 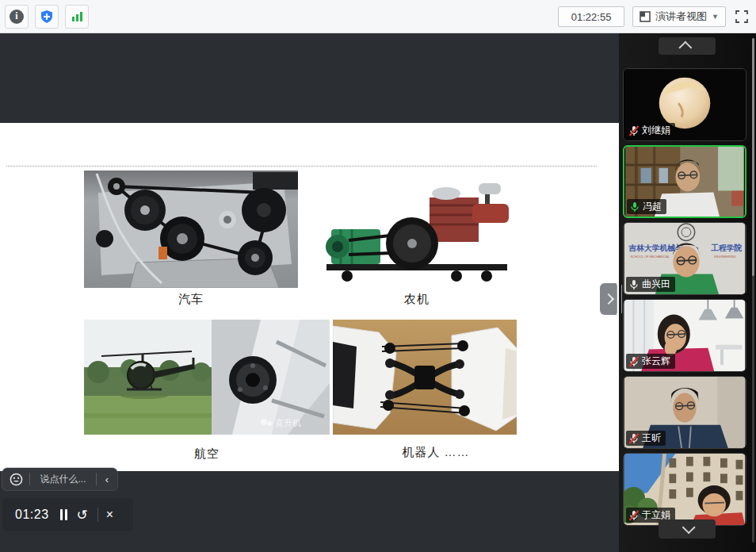 I want to click on scroll-down-button, so click(x=687, y=529).